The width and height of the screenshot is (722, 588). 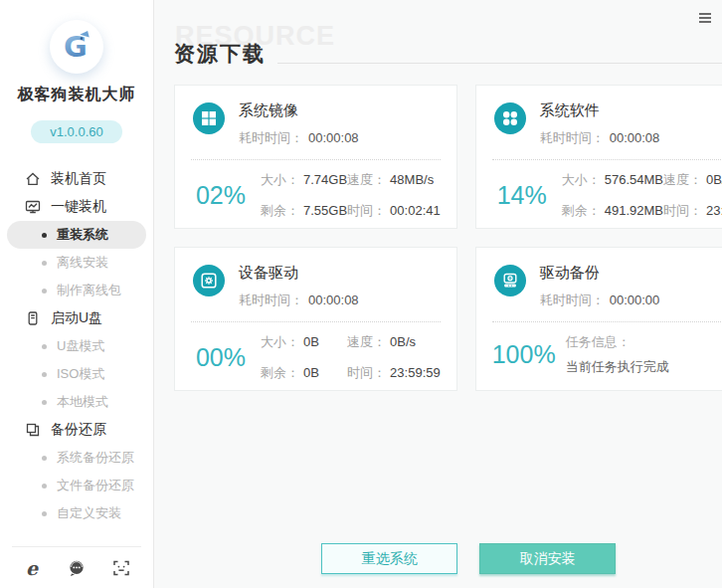 I want to click on task-info-label: 任务信息：, so click(x=644, y=342).